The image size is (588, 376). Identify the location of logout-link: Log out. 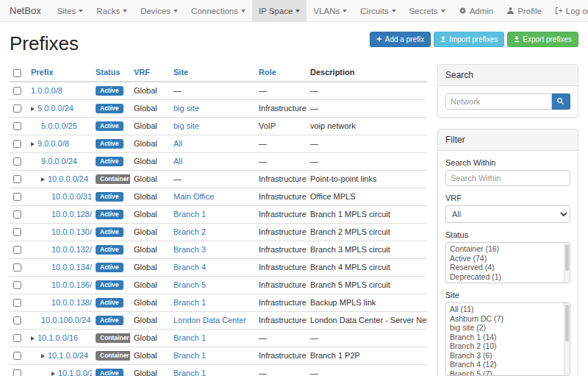
(568, 10).